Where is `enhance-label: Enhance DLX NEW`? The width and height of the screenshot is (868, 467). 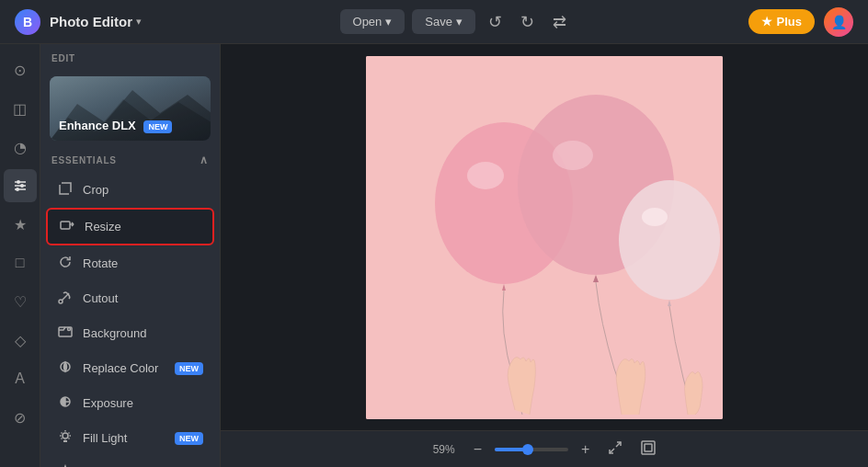 enhance-label: Enhance DLX NEW is located at coordinates (116, 126).